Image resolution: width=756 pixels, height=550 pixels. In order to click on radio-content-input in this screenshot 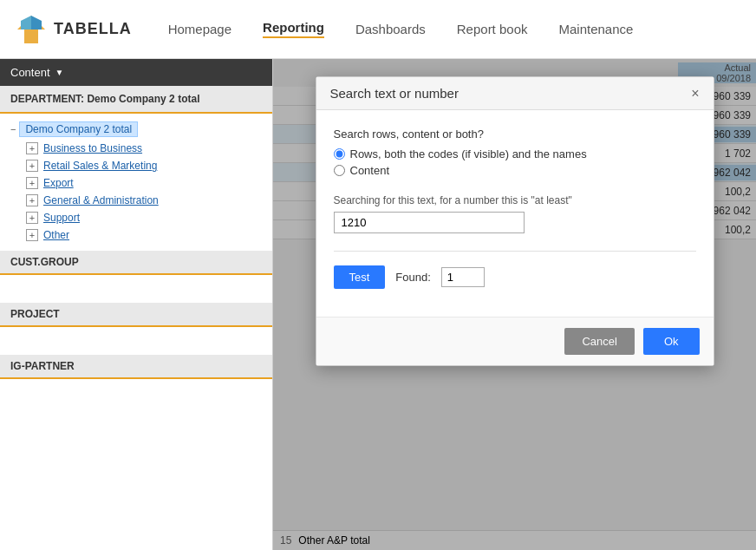, I will do `click(340, 170)`.